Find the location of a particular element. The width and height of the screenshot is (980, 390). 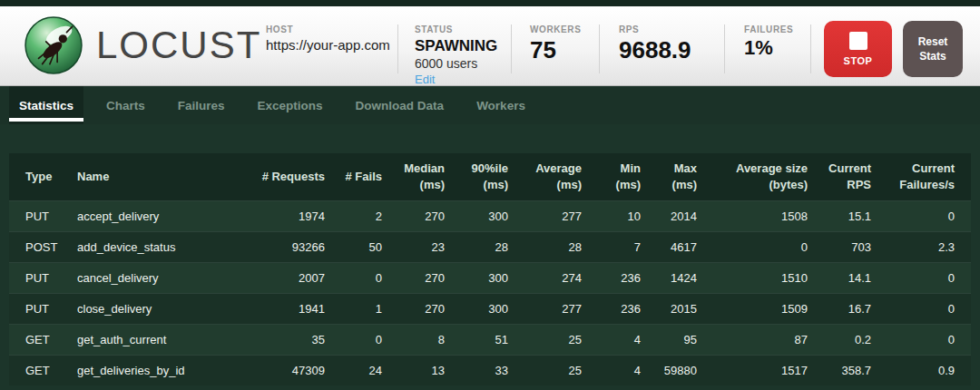

stop-button-label: STOP is located at coordinates (858, 61).